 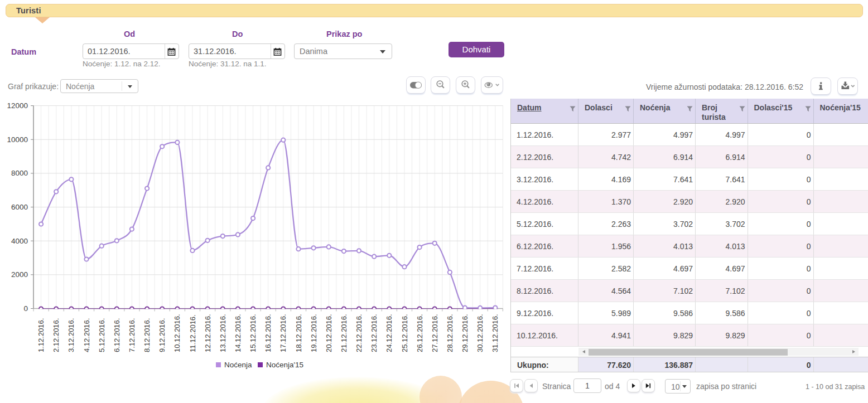 What do you see at coordinates (299, 333) in the screenshot?
I see `svg-text: 18.12.2016.` at bounding box center [299, 333].